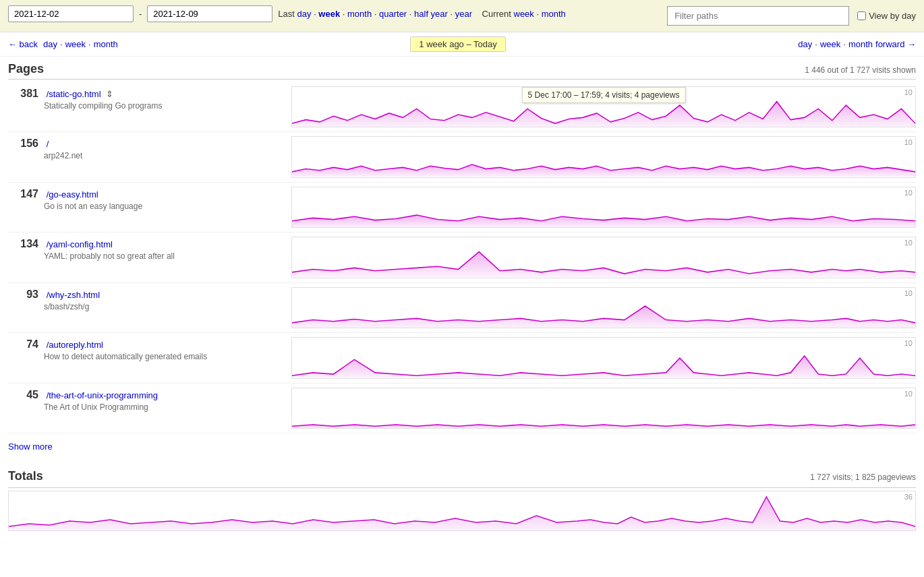 The height and width of the screenshot is (577, 924). I want to click on page-count: 134, so click(23, 244).